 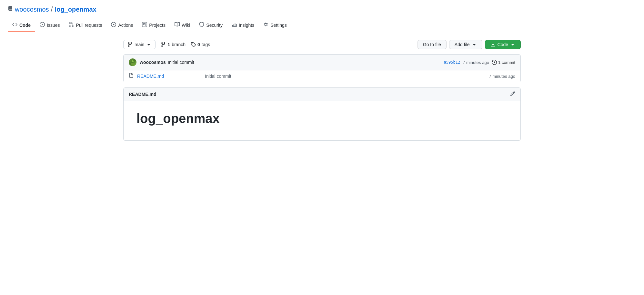 What do you see at coordinates (133, 62) in the screenshot?
I see `avatar` at bounding box center [133, 62].